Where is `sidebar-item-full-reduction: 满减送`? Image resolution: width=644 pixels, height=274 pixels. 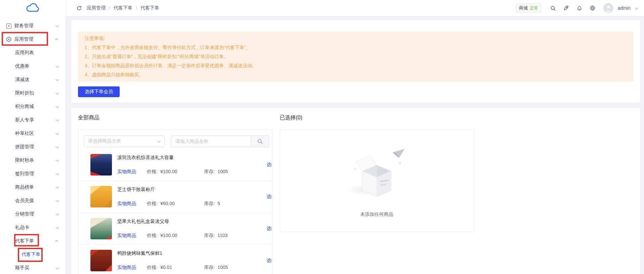
sidebar-item-full-reduction: 满减送 is located at coordinates (33, 80).